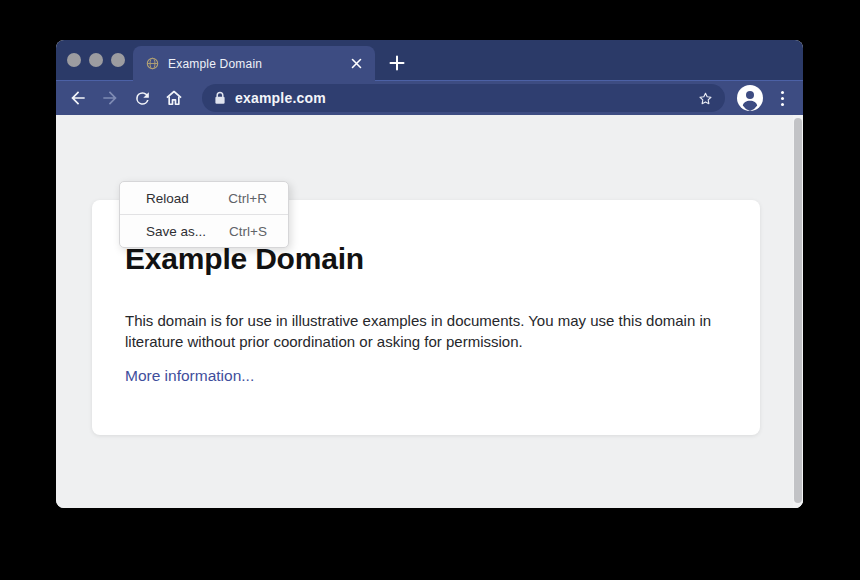  I want to click on menu-item-label: Save as..., so click(176, 232).